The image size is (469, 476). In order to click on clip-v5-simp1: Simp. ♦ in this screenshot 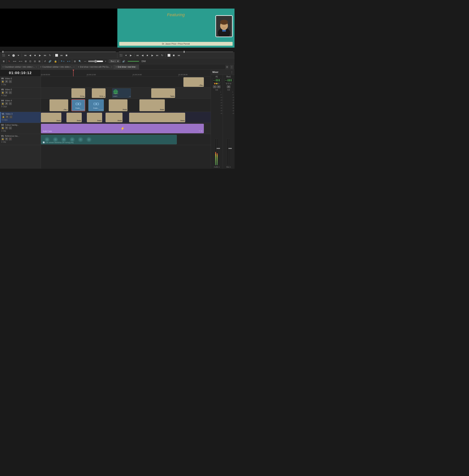, I will do `click(78, 93)`.